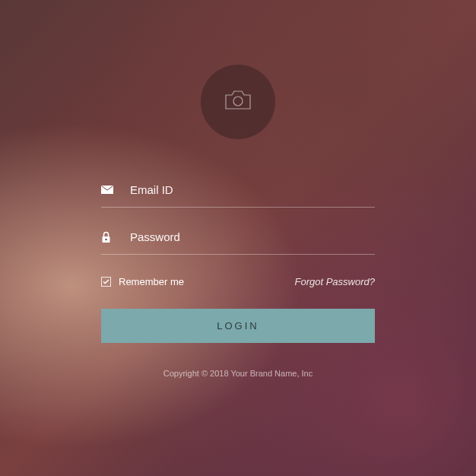 This screenshot has width=476, height=476. I want to click on copyright-text: Copyright © 2018 Your Brand Name, Inc, so click(238, 373).